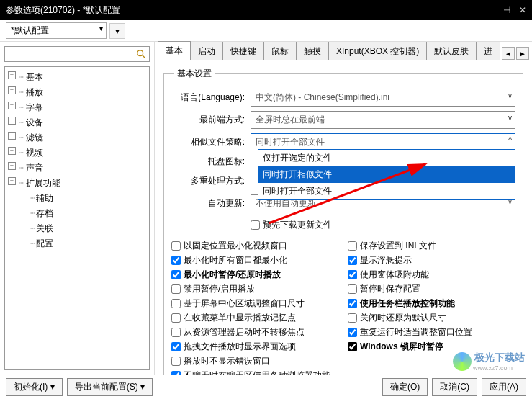 Image resolution: width=532 pixels, height=399 pixels. Describe the element at coordinates (451, 51) in the screenshot. I see `tab-6: 默认皮肤` at that location.